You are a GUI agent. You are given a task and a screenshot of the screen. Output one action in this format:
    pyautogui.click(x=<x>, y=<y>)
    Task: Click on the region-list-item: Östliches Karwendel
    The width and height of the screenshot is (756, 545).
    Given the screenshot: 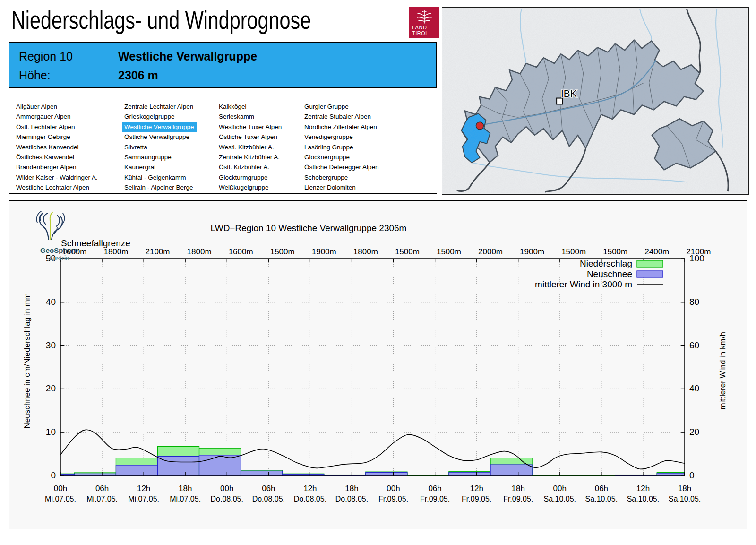 What is the action you would take?
    pyautogui.click(x=45, y=157)
    